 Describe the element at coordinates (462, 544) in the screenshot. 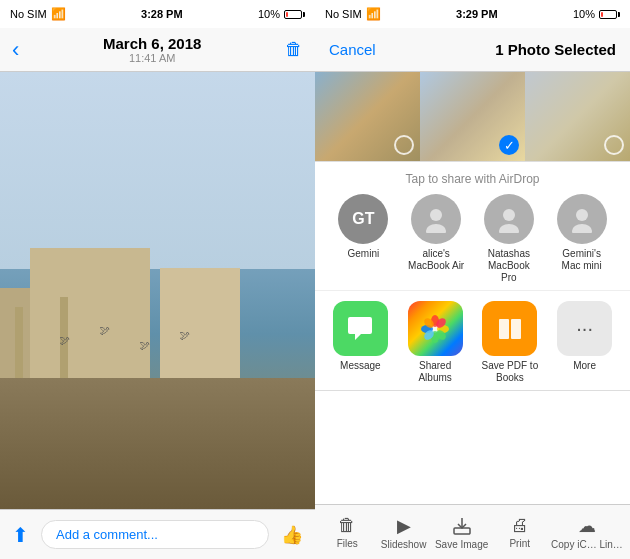

I see `save-image-label: Save Image` at that location.